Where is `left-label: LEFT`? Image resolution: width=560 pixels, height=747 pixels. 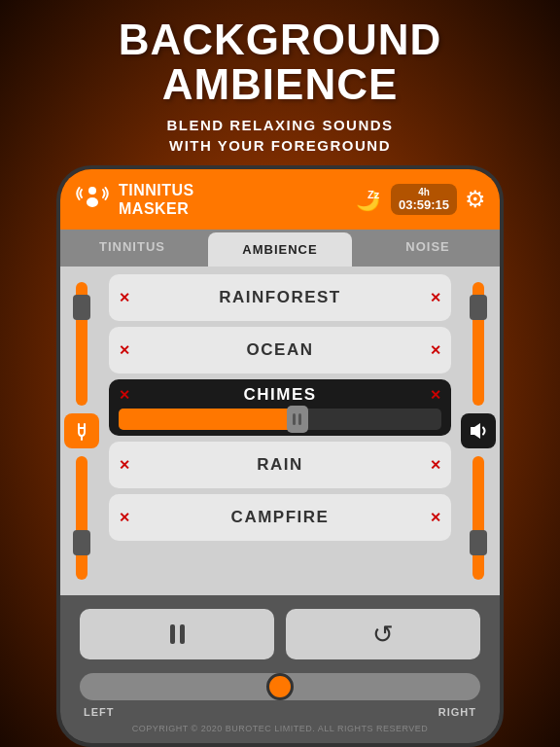
left-label: LEFT is located at coordinates (99, 712).